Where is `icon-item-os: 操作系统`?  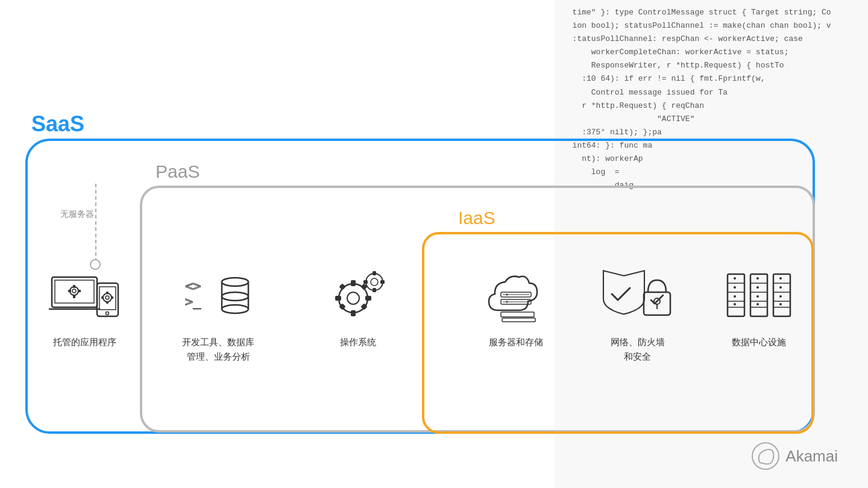 icon-item-os: 操作系统 is located at coordinates (358, 307).